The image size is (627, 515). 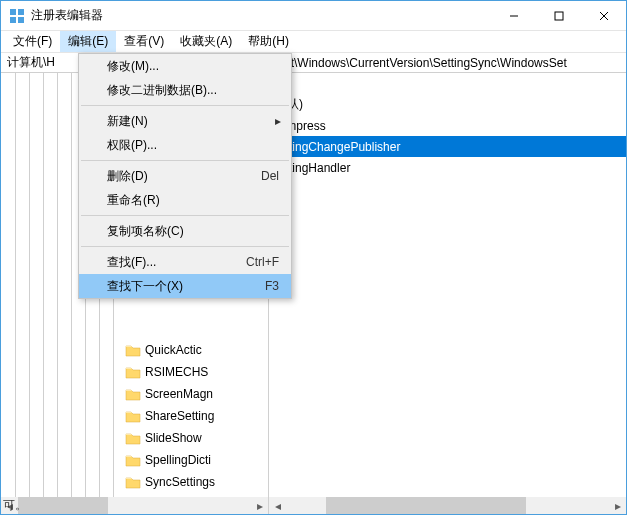 I want to click on menu-dropdown-item: 新建(N)▸, so click(x=185, y=121).